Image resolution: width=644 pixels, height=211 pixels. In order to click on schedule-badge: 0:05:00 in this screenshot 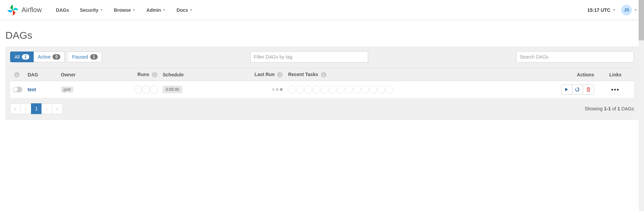, I will do `click(172, 90)`.